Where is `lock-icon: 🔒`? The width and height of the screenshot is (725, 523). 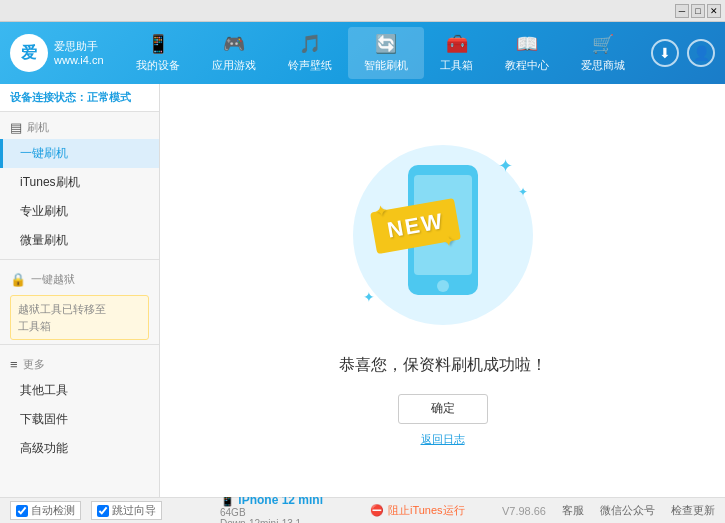 lock-icon: 🔒 is located at coordinates (18, 280).